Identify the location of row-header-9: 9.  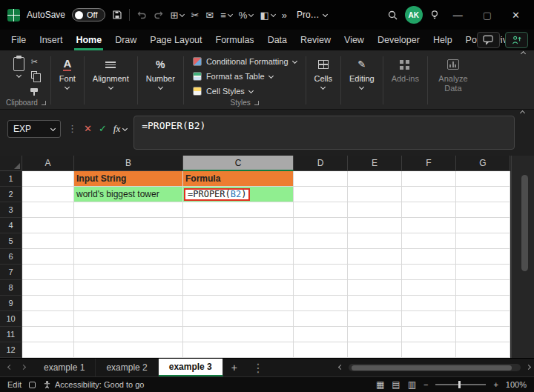
(11, 304).